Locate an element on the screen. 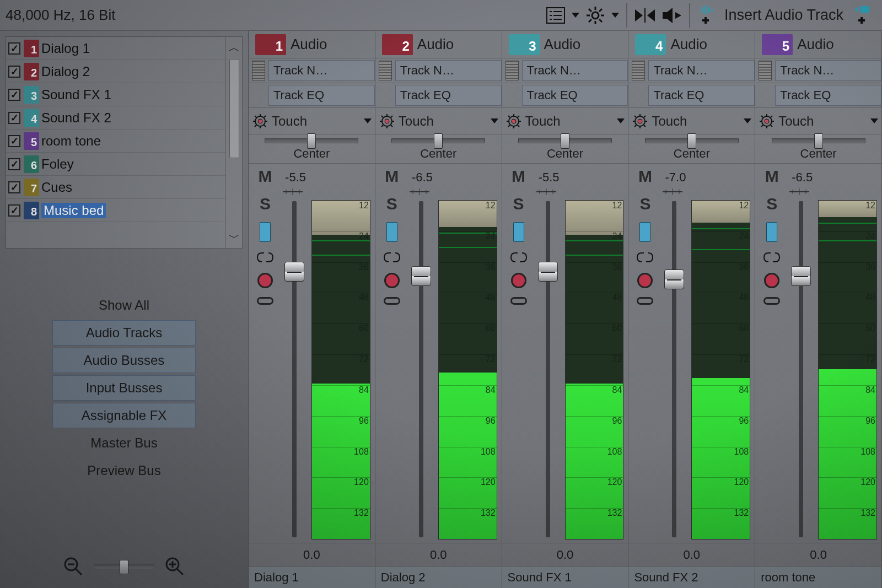 This screenshot has height=588, width=882. master-bus-button: Master Bus is located at coordinates (124, 443).